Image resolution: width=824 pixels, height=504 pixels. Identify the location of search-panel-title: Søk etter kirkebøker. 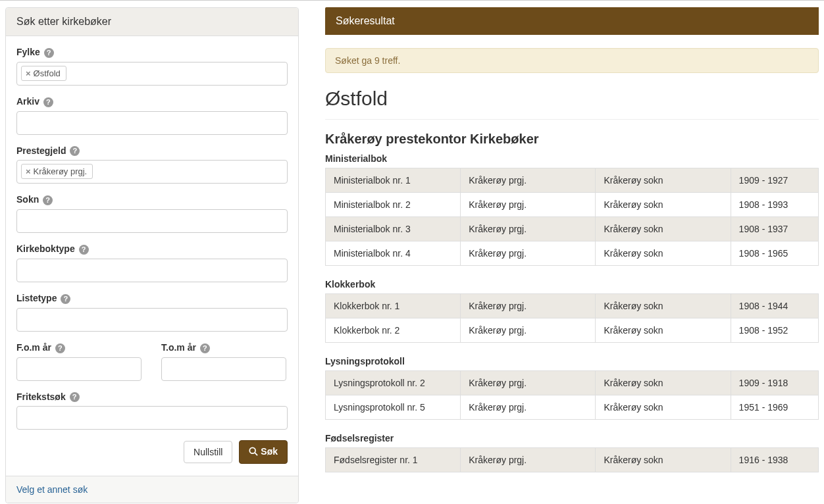
(152, 22).